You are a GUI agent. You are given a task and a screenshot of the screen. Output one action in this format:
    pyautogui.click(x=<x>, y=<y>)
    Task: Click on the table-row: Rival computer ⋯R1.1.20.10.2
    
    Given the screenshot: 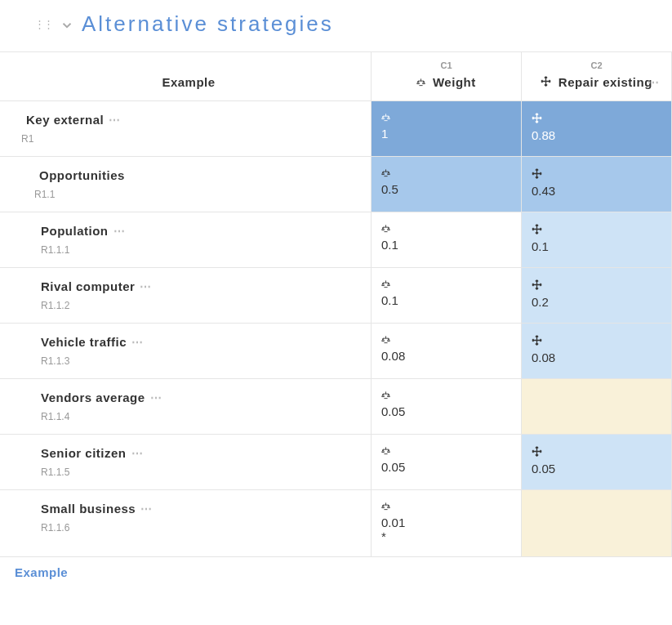 What is the action you would take?
    pyautogui.click(x=336, y=296)
    